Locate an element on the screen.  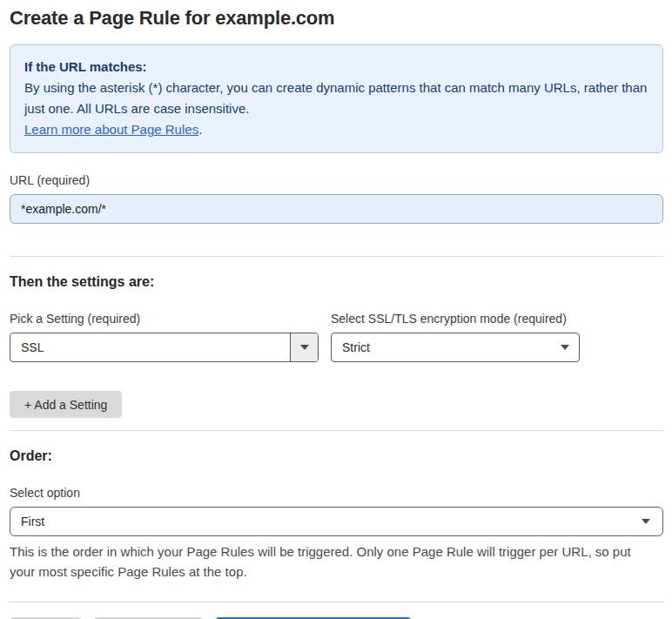
mode-select-arrow-cell is located at coordinates (565, 347).